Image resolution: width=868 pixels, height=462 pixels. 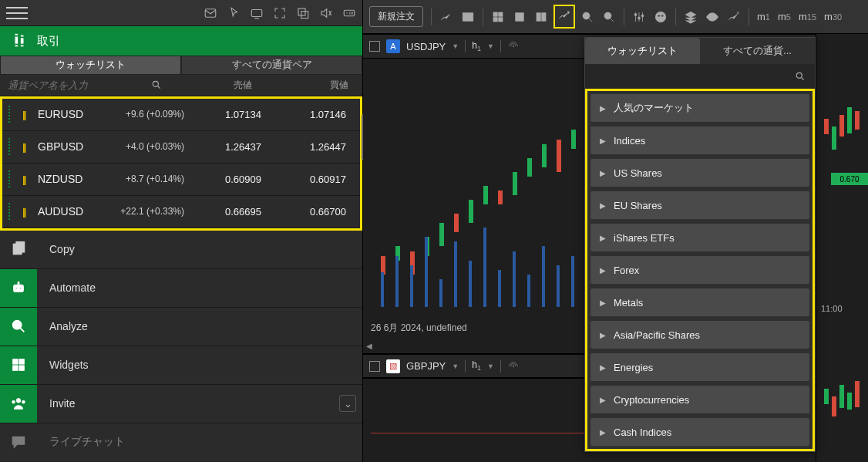 What do you see at coordinates (79, 85) in the screenshot?
I see `pair-search-input` at bounding box center [79, 85].